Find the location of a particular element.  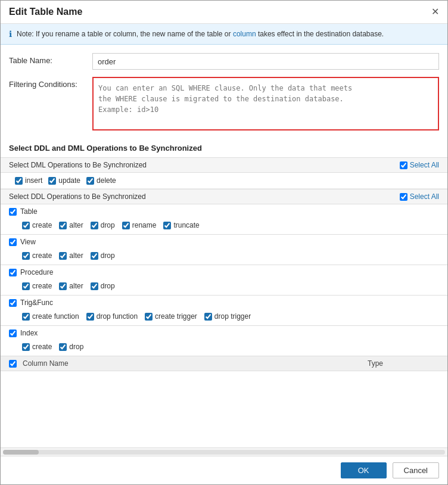

dml-update-label: update is located at coordinates (69, 181).